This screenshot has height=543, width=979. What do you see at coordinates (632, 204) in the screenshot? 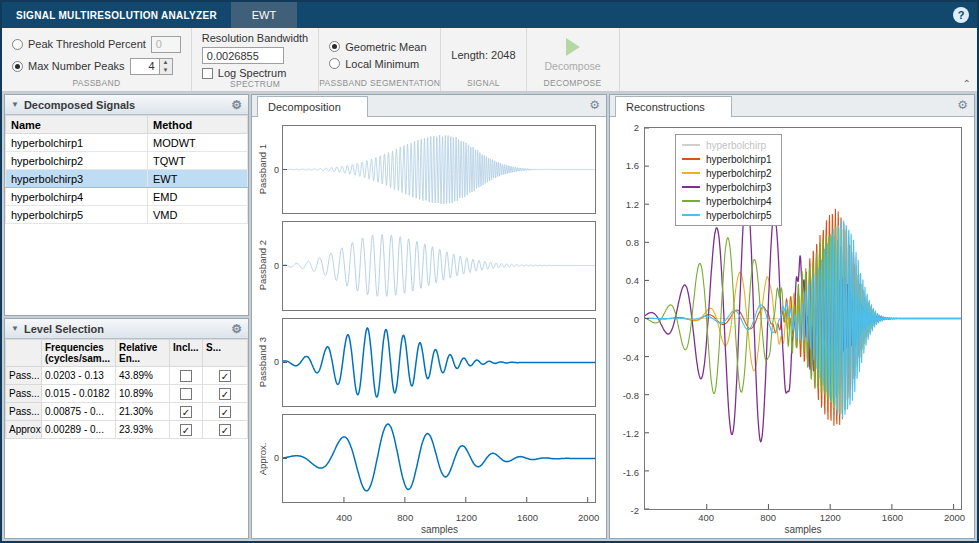
I see `y-tick-label: 1.2` at bounding box center [632, 204].